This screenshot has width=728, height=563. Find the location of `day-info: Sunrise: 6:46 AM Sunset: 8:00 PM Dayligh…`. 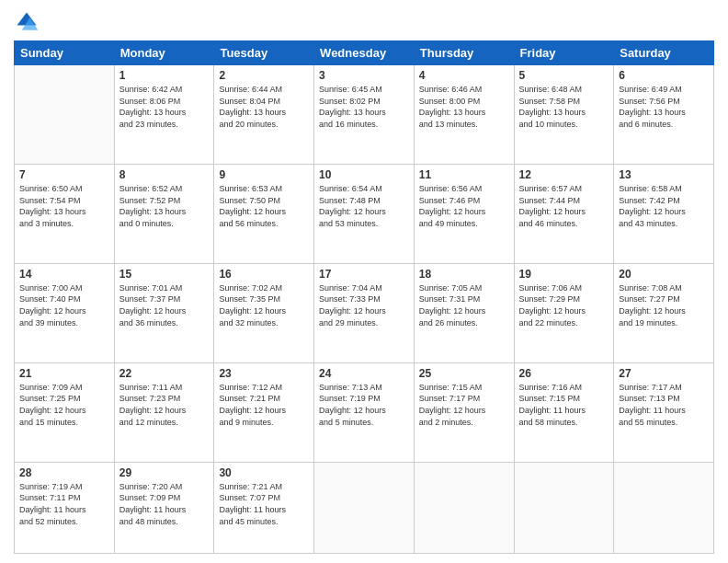

day-info: Sunrise: 6:46 AM Sunset: 8:00 PM Dayligh… is located at coordinates (464, 107).